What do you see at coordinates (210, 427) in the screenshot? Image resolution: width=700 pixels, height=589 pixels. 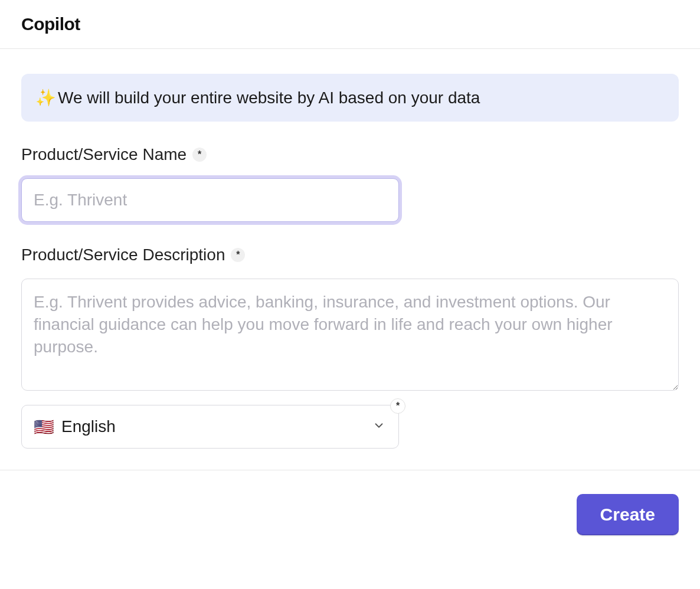 I see `language-select: 🇺🇸 English` at bounding box center [210, 427].